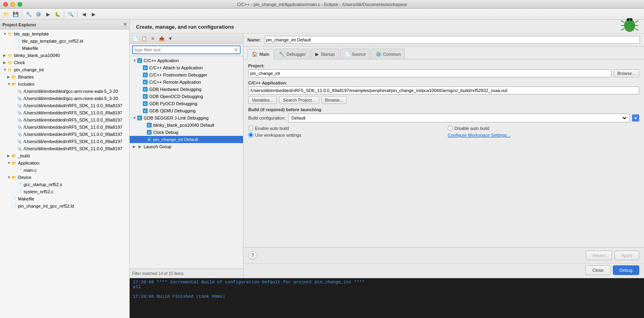 The image size is (644, 318). Describe the element at coordinates (16, 14) in the screenshot. I see `toolbar-btn-save: 💾` at that location.